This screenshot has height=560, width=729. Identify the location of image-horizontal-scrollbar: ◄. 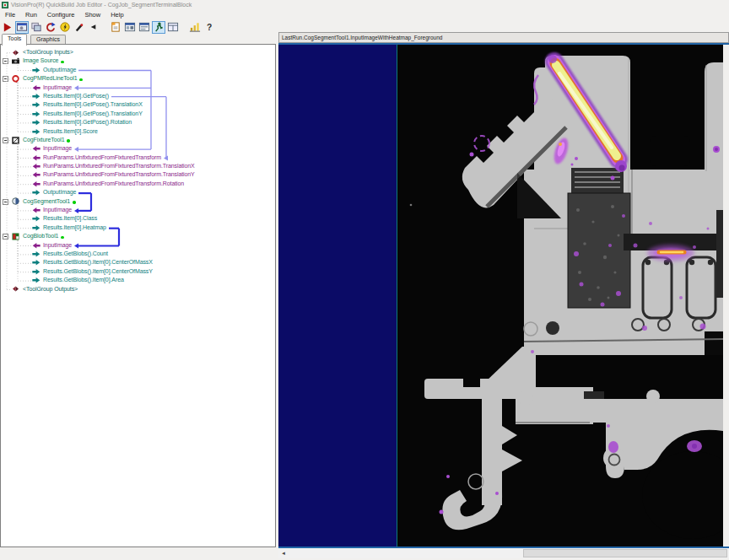
(504, 553).